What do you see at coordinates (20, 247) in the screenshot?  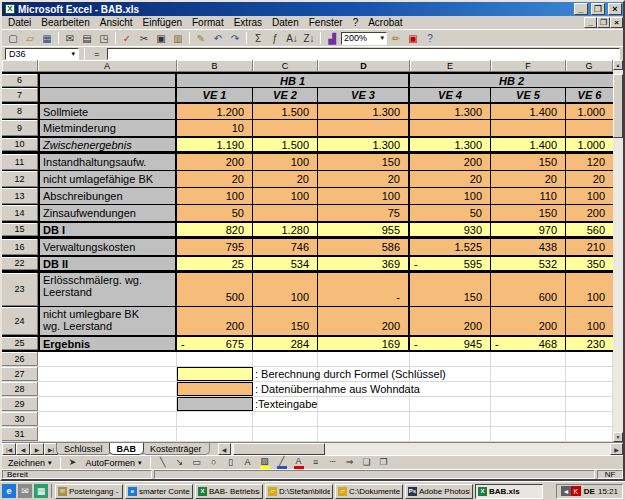 I see `row-header-16: 16` at bounding box center [20, 247].